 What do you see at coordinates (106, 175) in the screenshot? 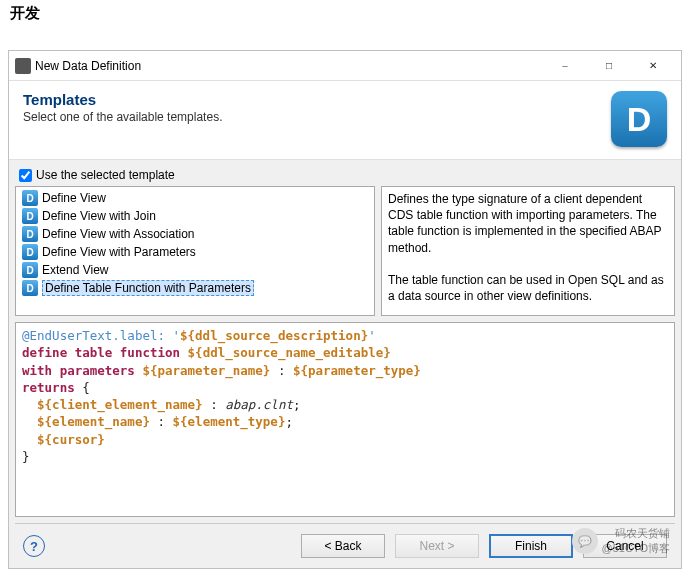
I see `use-template-label: Use the selected template` at bounding box center [106, 175].